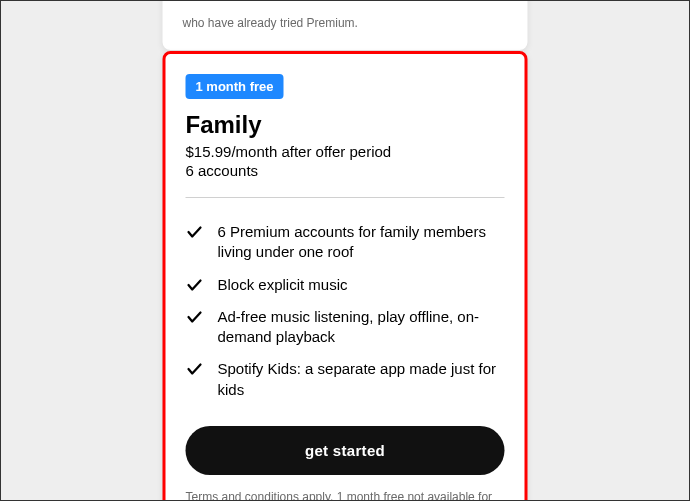 Image resolution: width=690 pixels, height=501 pixels. What do you see at coordinates (260, 496) in the screenshot?
I see `terms-link: Terms and conditions apply.` at bounding box center [260, 496].